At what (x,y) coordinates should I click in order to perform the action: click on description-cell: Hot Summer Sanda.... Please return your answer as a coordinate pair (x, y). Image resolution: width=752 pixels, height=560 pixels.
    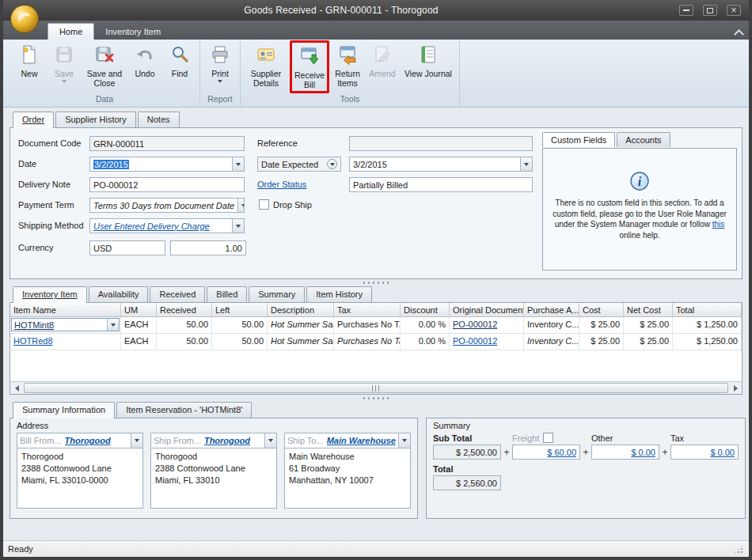
    Looking at the image, I should click on (301, 342).